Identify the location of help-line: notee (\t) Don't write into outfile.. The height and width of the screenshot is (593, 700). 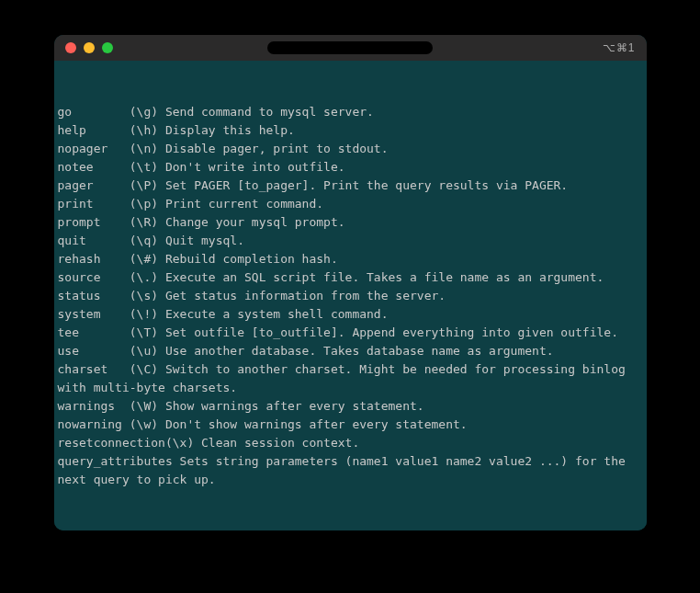
(351, 167).